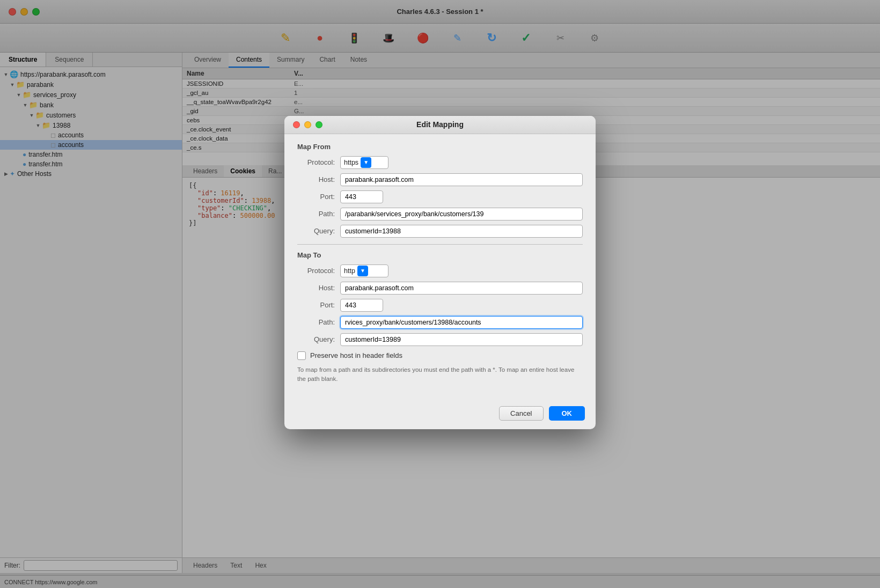 Image resolution: width=880 pixels, height=588 pixels. Describe the element at coordinates (440, 340) in the screenshot. I see `to-query-row: Query:` at that location.